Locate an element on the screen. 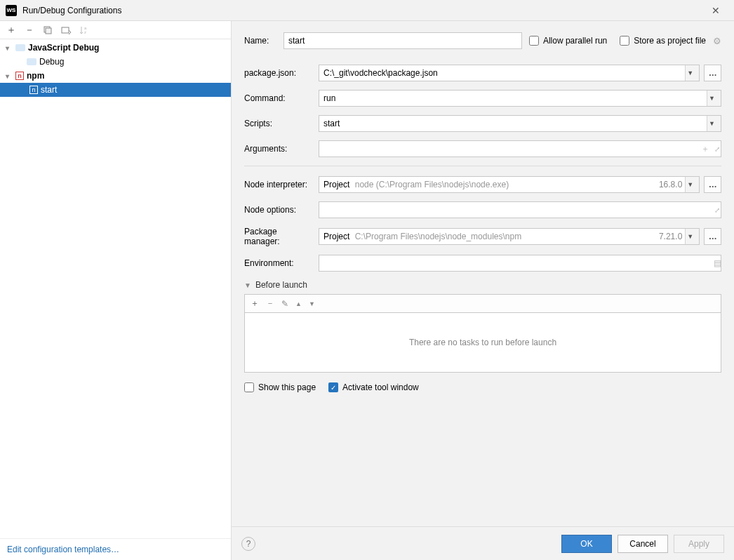 This screenshot has width=734, height=560. package-manager-select: Project C:\Program Files\nodejs\node_mod… is located at coordinates (509, 236).